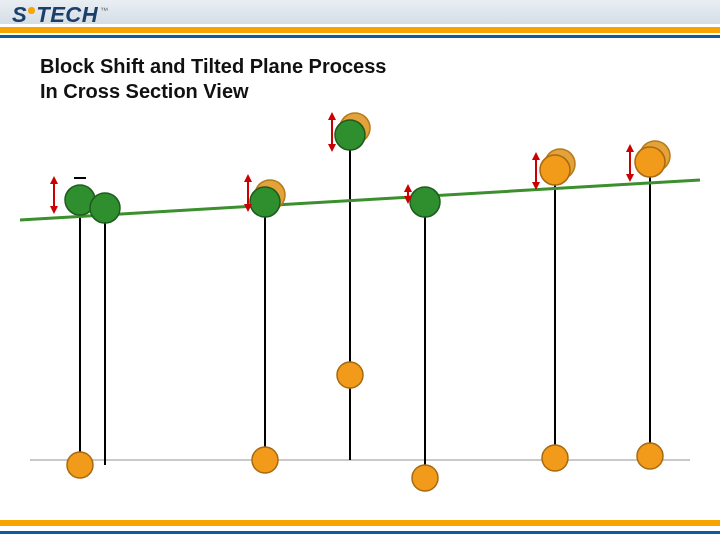 The image size is (720, 540). Describe the element at coordinates (60, 15) in the screenshot. I see `brand-logo: S TECH ™` at that location.